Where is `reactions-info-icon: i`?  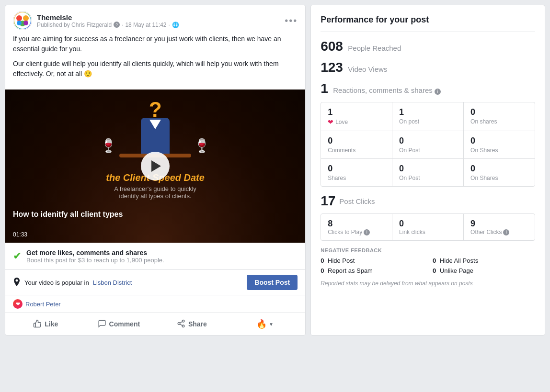 reactions-info-icon: i is located at coordinates (438, 92).